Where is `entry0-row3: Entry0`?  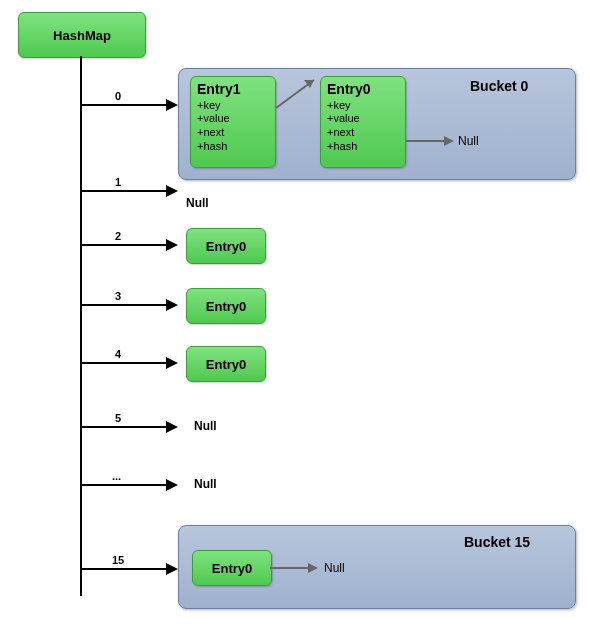 entry0-row3: Entry0 is located at coordinates (226, 306).